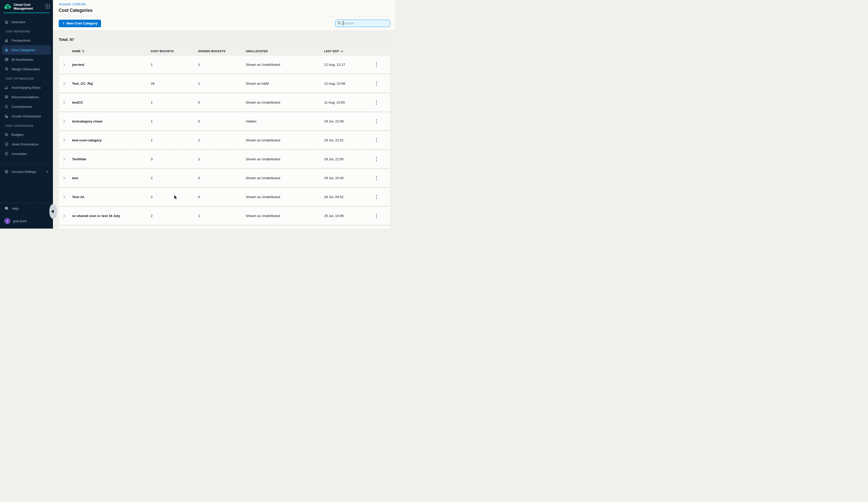 The width and height of the screenshot is (868, 502). I want to click on row-name: TestHide, so click(112, 159).